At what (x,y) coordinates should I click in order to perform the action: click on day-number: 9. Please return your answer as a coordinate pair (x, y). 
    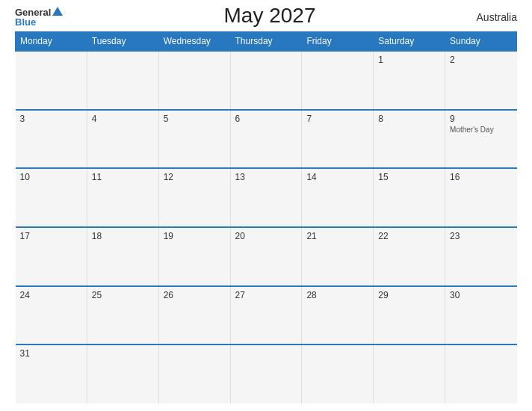
    Looking at the image, I should click on (481, 119).